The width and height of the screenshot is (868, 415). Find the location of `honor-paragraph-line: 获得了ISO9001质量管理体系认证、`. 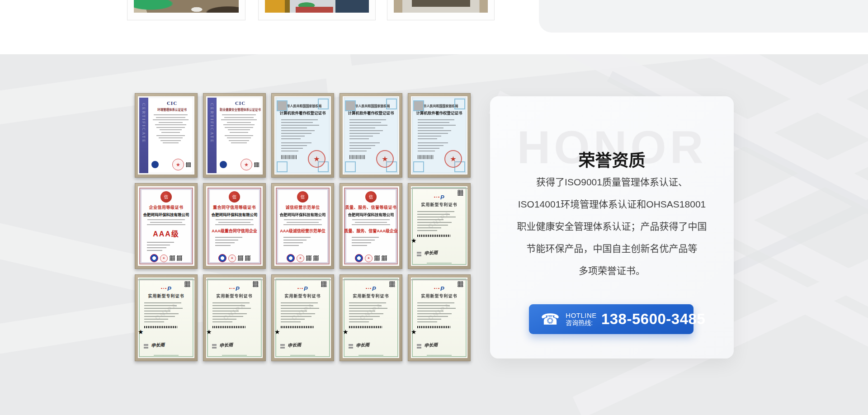

honor-paragraph-line: 获得了ISO9001质量管理体系认证、 is located at coordinates (612, 182).